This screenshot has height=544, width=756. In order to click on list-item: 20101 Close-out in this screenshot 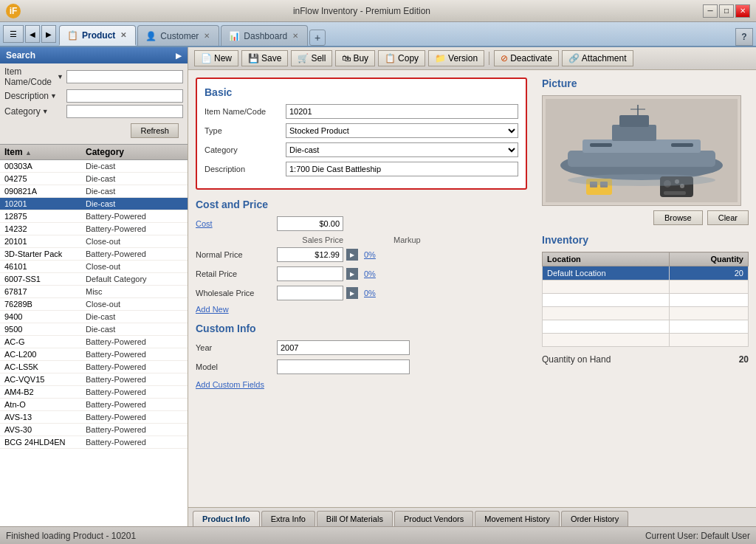, I will do `click(94, 242)`.